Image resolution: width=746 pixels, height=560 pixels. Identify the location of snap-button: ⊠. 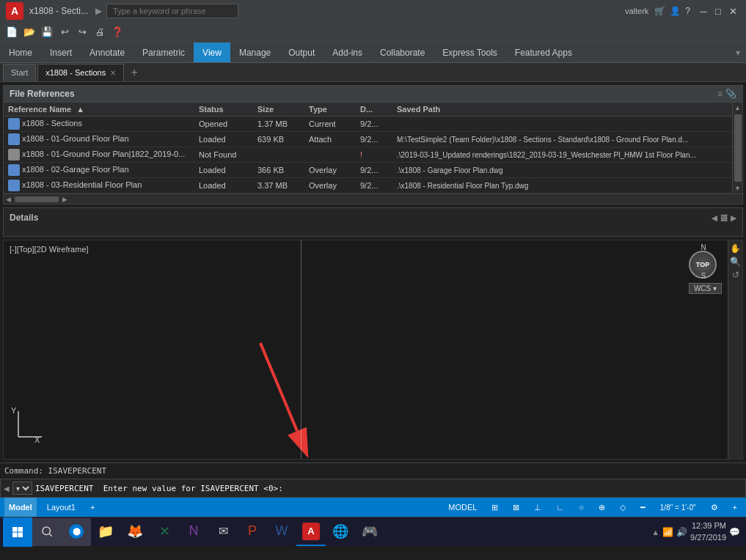
(516, 507).